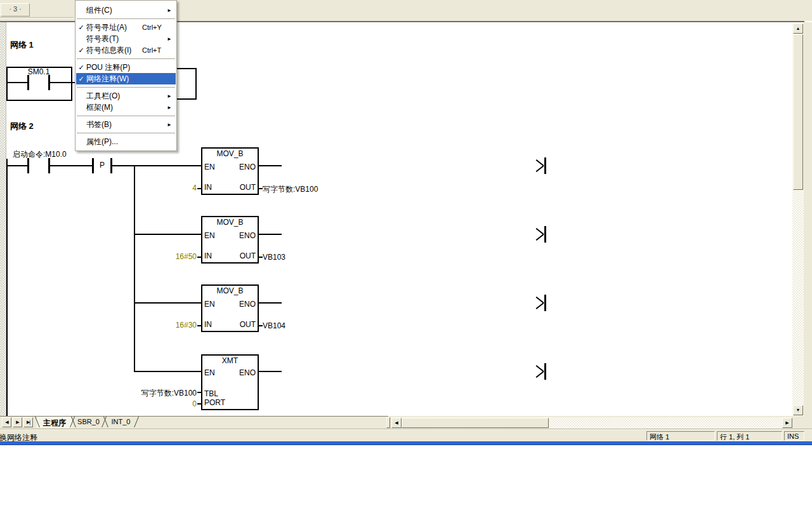 The width and height of the screenshot is (812, 508). I want to click on menu-item-label: 组件(C), so click(99, 10).